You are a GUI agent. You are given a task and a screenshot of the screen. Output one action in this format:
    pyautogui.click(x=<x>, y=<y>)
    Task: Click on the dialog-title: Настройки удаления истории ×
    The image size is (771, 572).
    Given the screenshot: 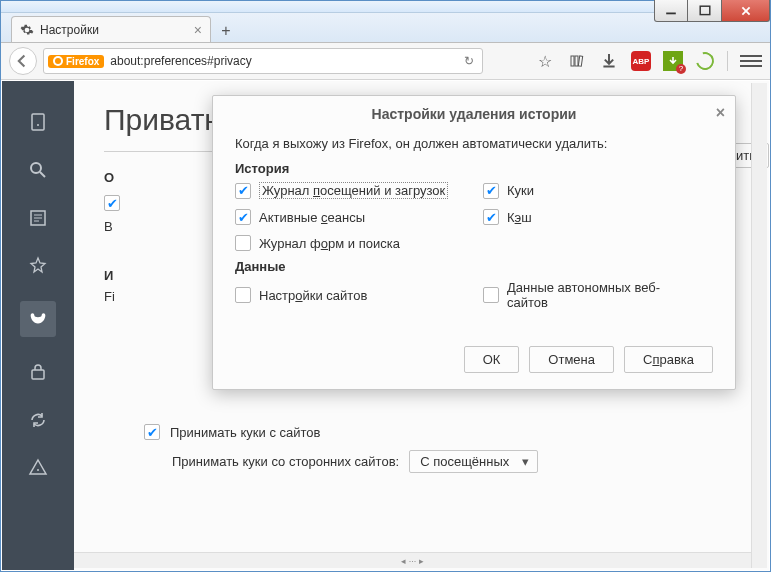 What is the action you would take?
    pyautogui.click(x=474, y=114)
    